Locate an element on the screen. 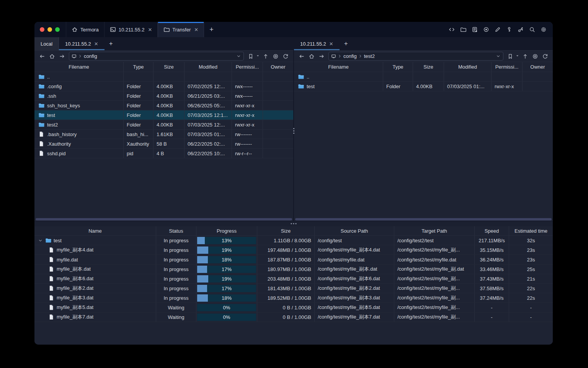 The height and width of the screenshot is (368, 588). main-tab-termora: Termora is located at coordinates (85, 30).